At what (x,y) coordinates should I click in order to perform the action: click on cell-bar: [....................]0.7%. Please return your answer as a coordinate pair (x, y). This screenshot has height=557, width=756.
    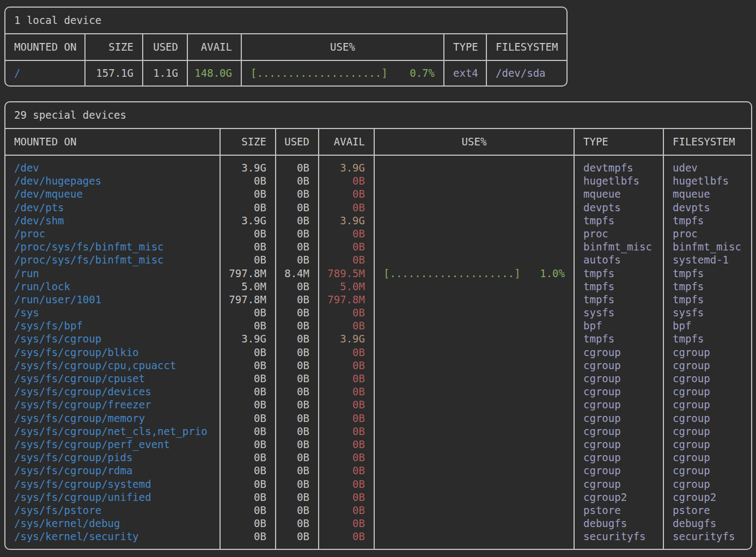
    Looking at the image, I should click on (343, 73).